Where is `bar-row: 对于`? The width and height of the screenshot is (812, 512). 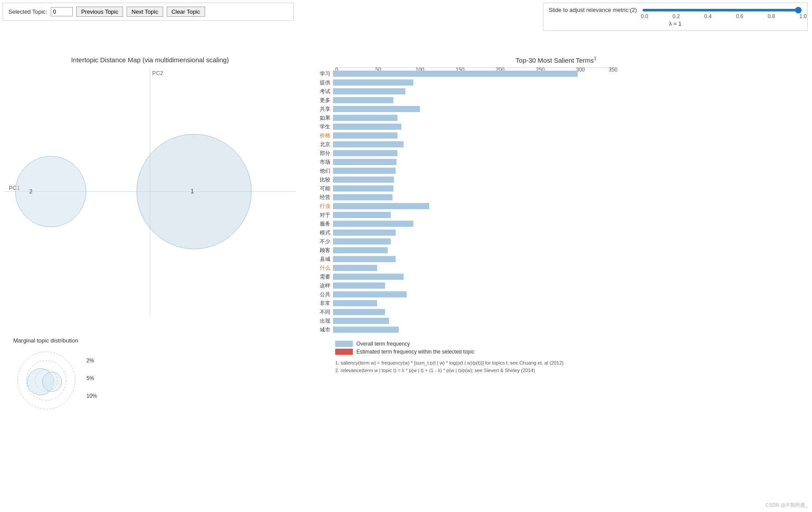 bar-row: 对于 is located at coordinates (556, 215).